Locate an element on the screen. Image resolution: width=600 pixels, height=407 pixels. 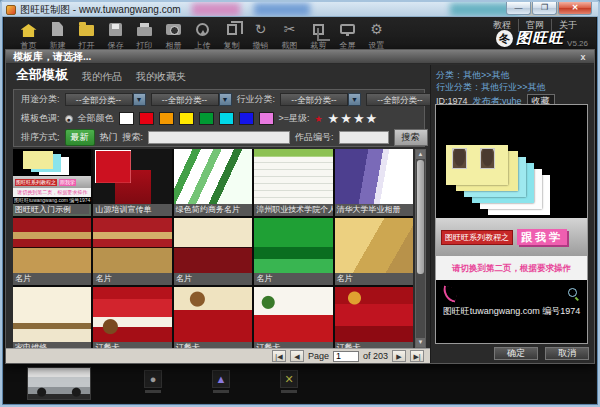
search-input is located at coordinates (219, 138).